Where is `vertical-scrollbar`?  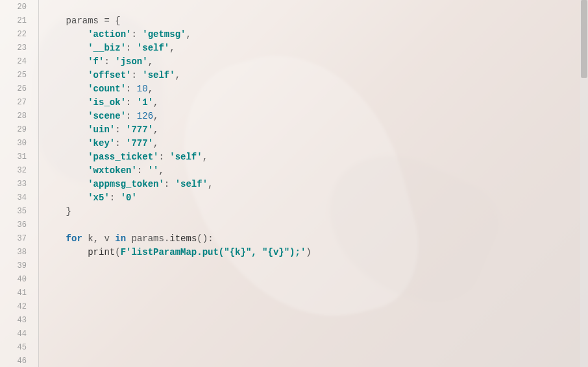 vertical-scrollbar is located at coordinates (584, 184).